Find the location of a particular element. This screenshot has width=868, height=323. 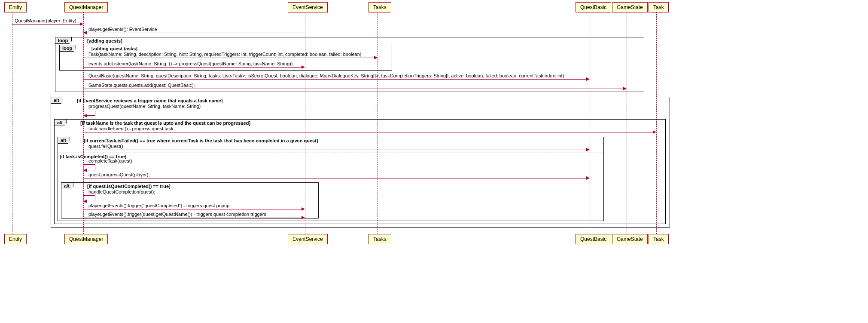

fragment-guard: [if EventService recieves a trigger name… is located at coordinates (149, 101).